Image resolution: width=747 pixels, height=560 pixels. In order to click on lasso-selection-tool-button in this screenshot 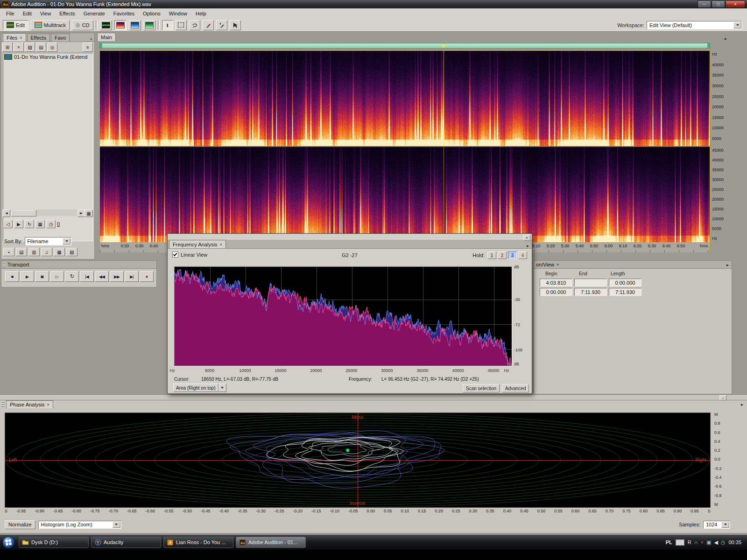, I will do `click(195, 25)`.